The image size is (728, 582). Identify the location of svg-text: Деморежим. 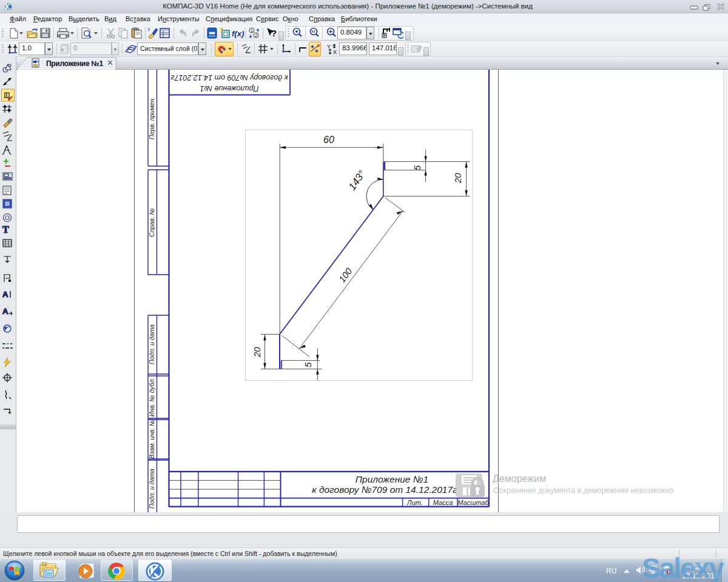
(519, 479).